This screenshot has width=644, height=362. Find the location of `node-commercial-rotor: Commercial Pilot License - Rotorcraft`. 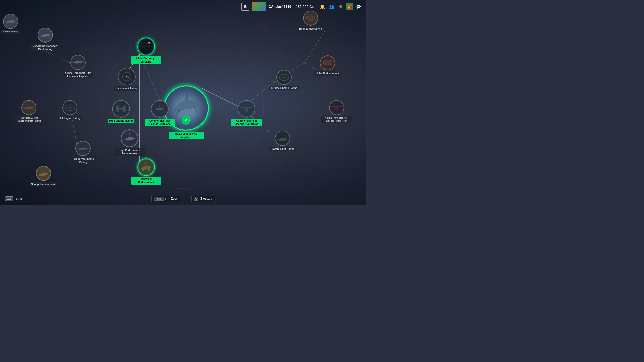

node-commercial-rotor: Commercial Pilot License - Rotorcraft is located at coordinates (247, 113).